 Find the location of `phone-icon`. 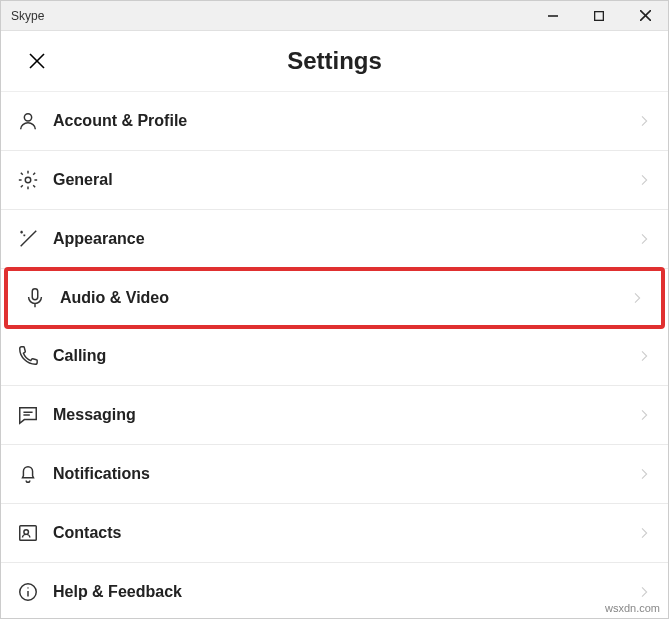

phone-icon is located at coordinates (28, 356).